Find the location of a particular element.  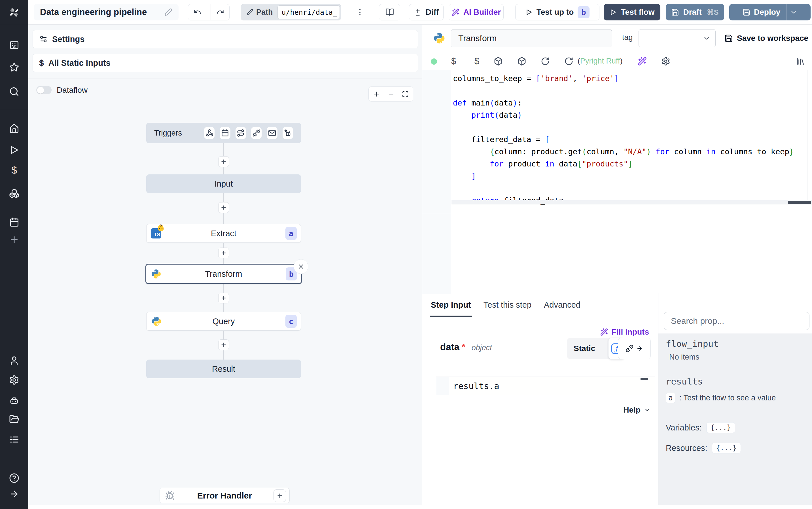

deploy-button: Deploy is located at coordinates (770, 12).